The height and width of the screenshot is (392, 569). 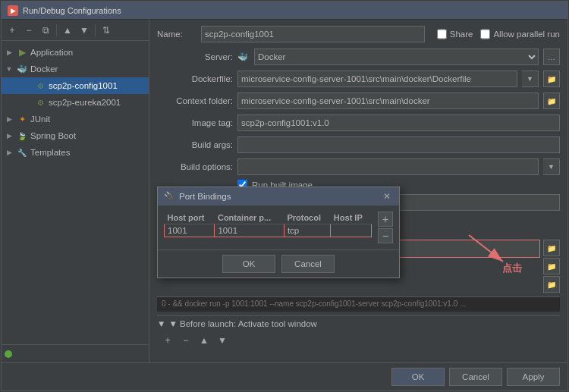 What do you see at coordinates (22, 119) in the screenshot?
I see `junit-icon: ✦` at bounding box center [22, 119].